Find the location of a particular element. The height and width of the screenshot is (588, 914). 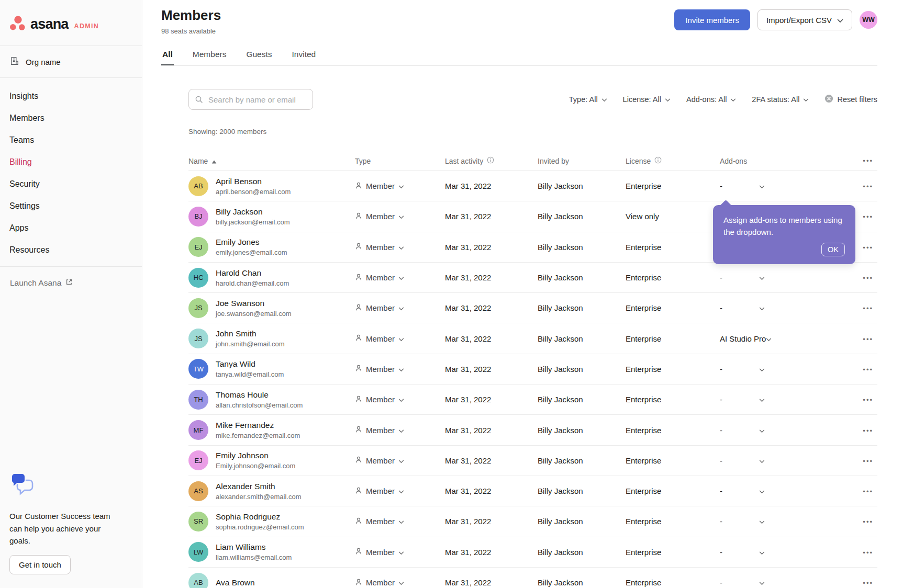

tab-invited: Invited is located at coordinates (304, 56).